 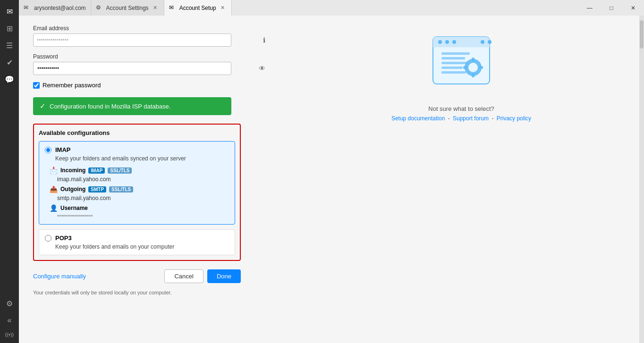 What do you see at coordinates (151, 36) in the screenshot?
I see `email-form-group: Email address •••••••••••••••• ℹ` at bounding box center [151, 36].